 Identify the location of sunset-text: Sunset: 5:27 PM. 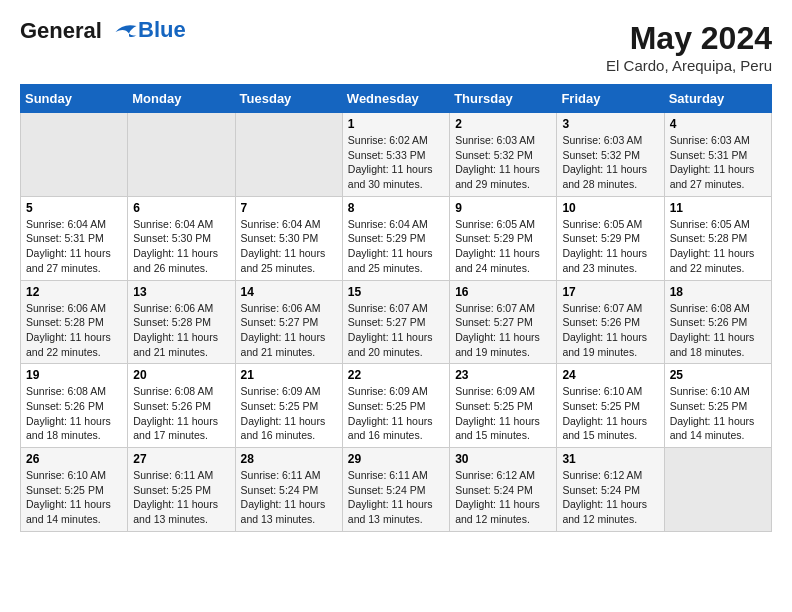
(280, 322).